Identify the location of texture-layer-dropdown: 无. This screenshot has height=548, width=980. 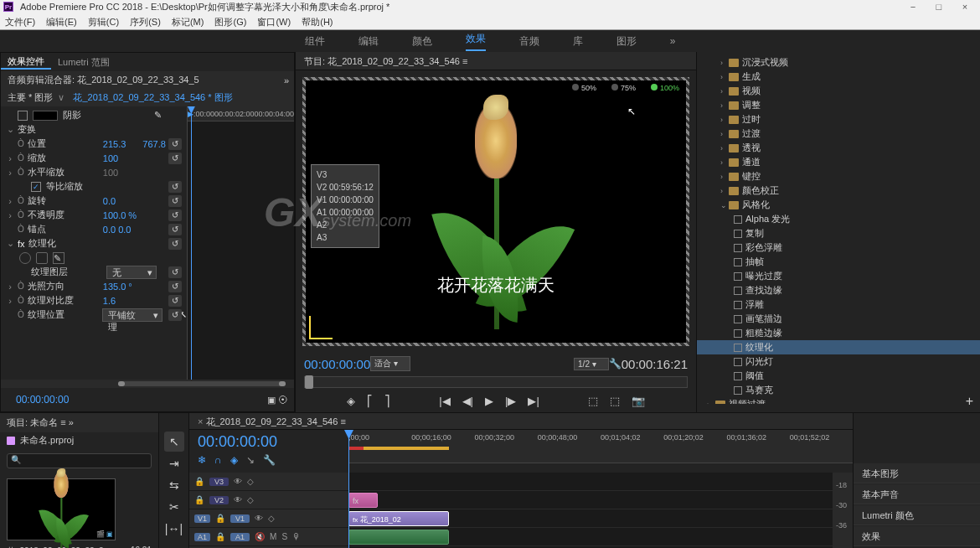
(132, 272).